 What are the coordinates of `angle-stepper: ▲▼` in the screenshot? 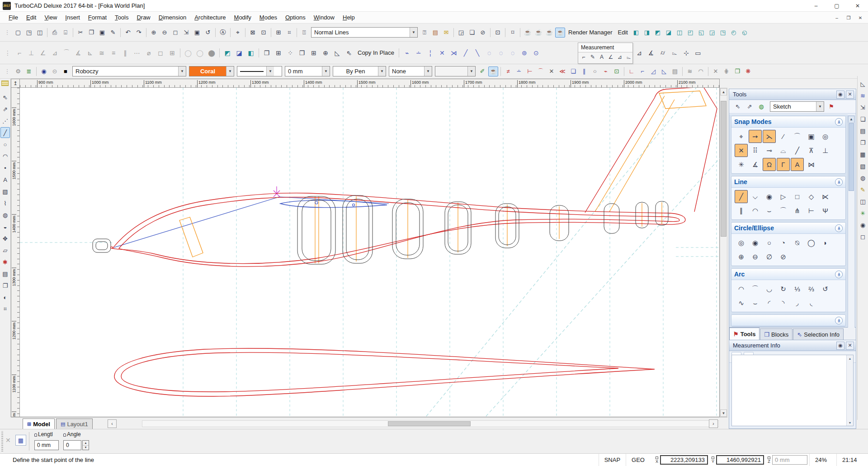 It's located at (86, 445).